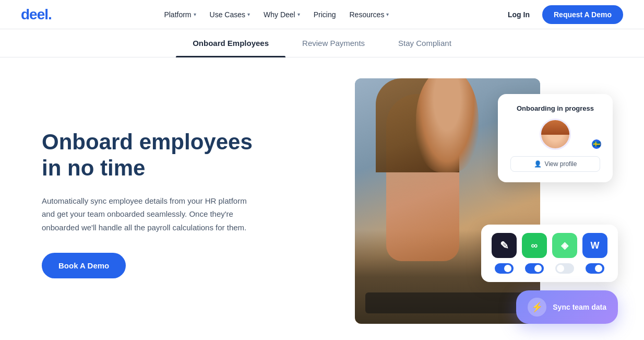  Describe the element at coordinates (595, 245) in the screenshot. I see `integration-icon-3: W` at that location.